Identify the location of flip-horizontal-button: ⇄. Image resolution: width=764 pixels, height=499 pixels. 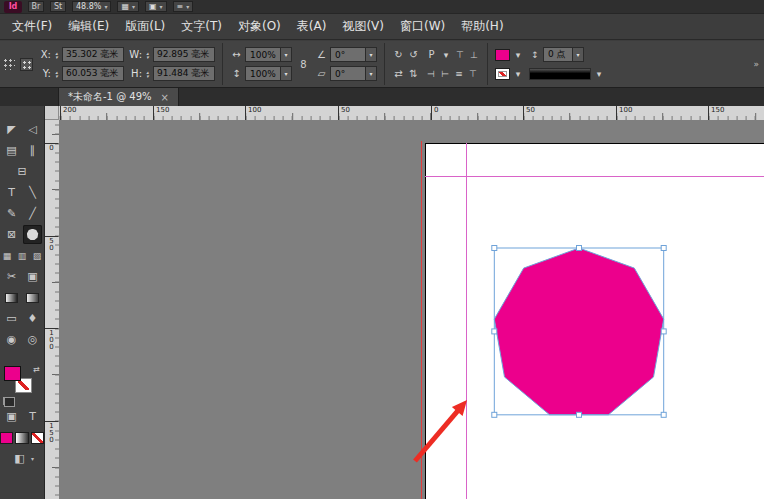
(398, 74).